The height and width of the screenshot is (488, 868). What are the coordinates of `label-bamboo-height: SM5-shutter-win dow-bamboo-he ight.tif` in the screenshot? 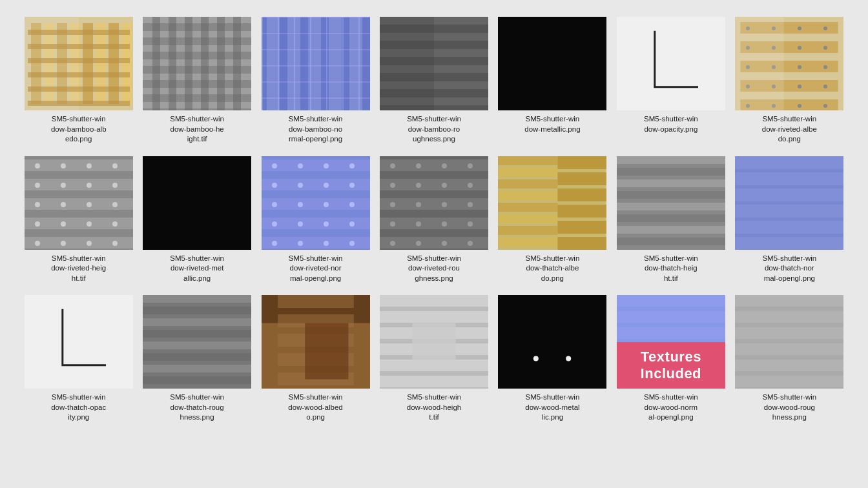 It's located at (197, 129).